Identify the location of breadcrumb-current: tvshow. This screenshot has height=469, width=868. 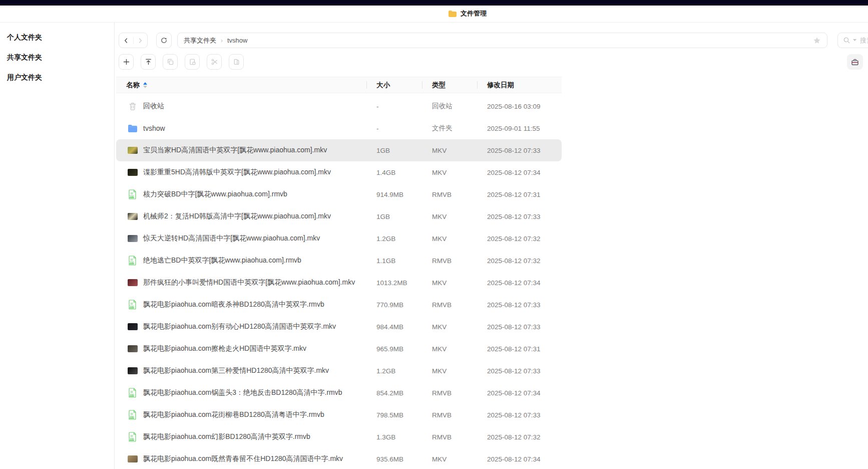
(237, 40).